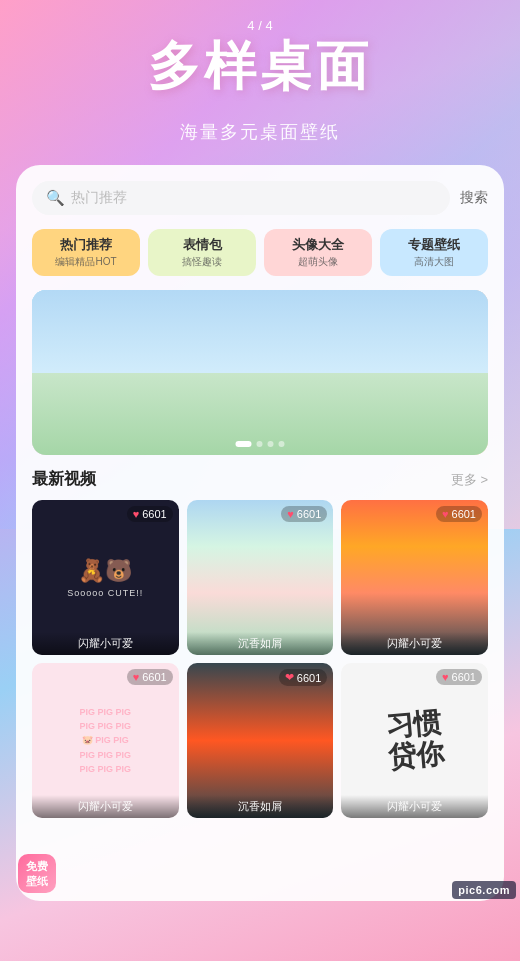  Describe the element at coordinates (309, 678) in the screenshot. I see `like-count-5: 6601` at that location.